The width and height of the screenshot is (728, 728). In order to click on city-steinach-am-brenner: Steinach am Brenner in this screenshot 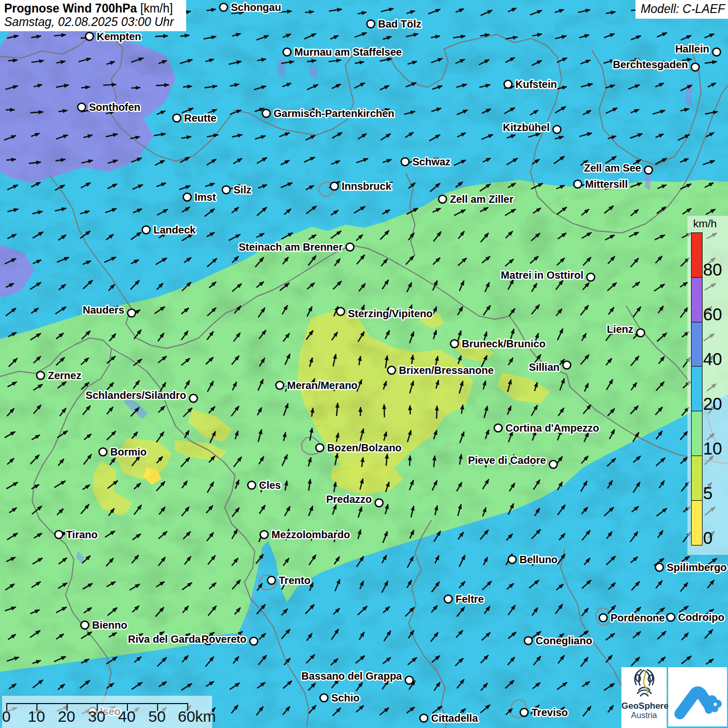, I will do `click(296, 247)`.